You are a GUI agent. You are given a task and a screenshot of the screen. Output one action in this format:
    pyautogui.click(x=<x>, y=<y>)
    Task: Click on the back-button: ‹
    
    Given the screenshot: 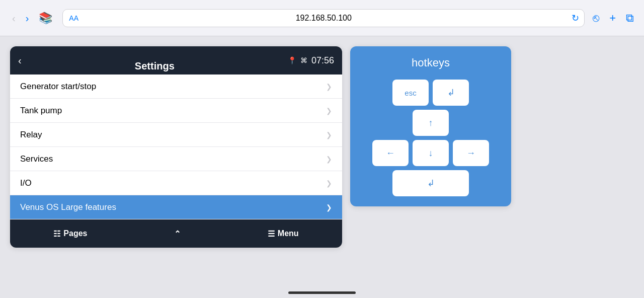 What is the action you would take?
    pyautogui.click(x=14, y=18)
    